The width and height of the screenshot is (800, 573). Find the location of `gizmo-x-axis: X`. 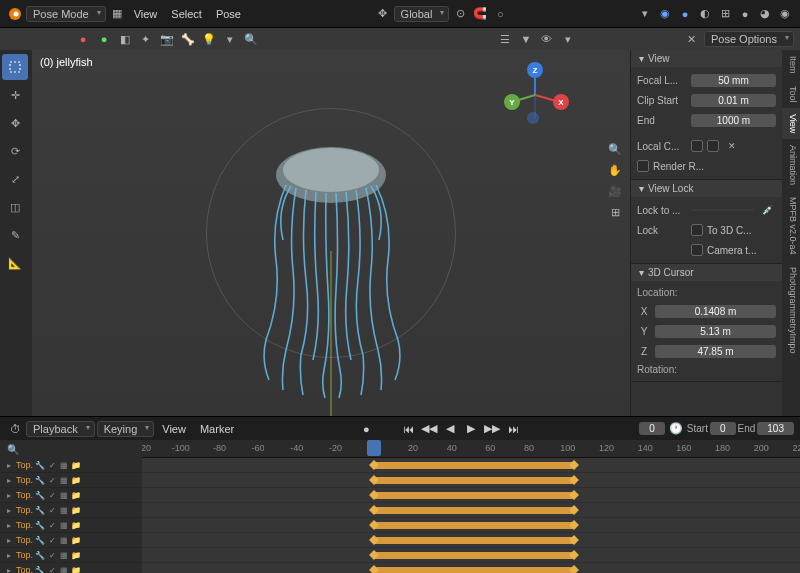

gizmo-x-axis: X is located at coordinates (561, 102).